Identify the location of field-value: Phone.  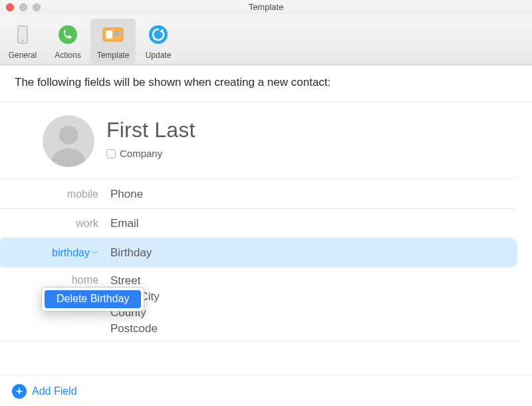
(124, 194).